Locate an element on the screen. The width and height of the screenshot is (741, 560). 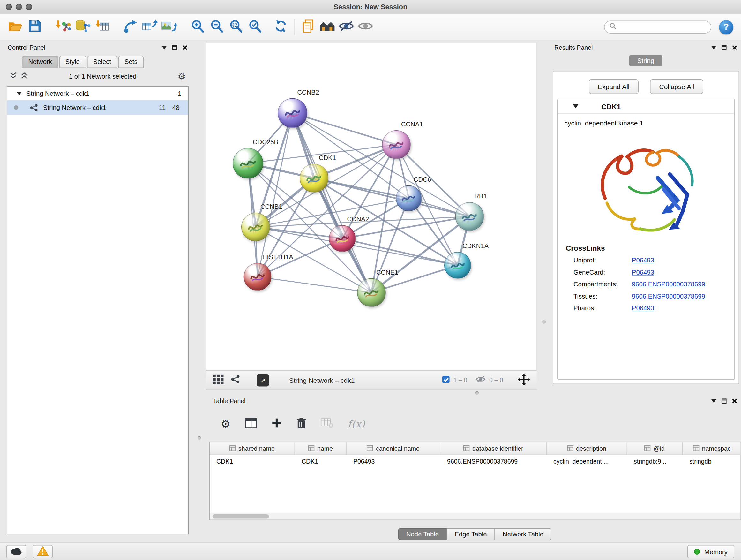
window-titlebar: Session: New Session is located at coordinates (370, 7).